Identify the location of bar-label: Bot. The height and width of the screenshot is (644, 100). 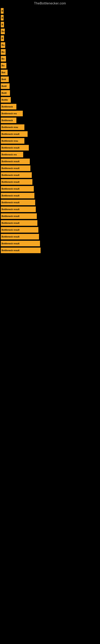
(3, 72).